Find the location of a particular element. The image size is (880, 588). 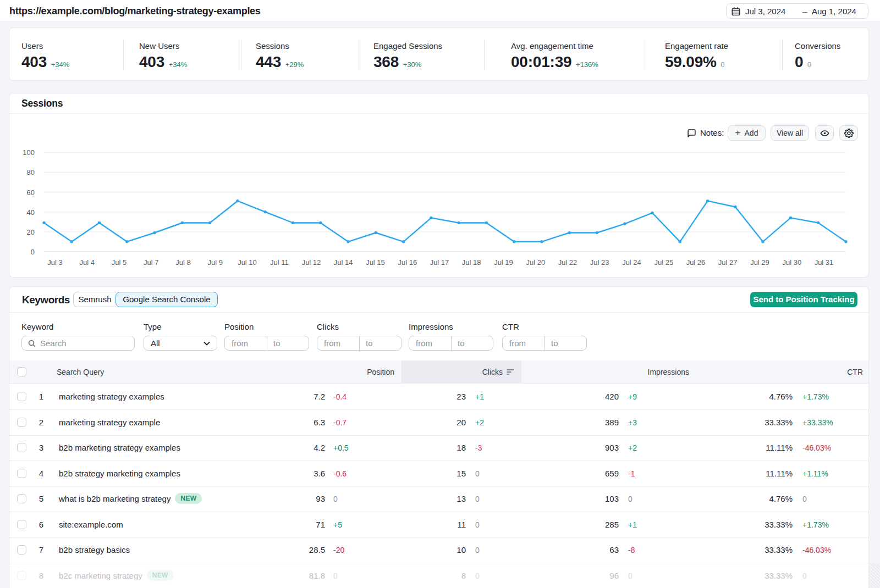

svg-text: 40 is located at coordinates (31, 212).